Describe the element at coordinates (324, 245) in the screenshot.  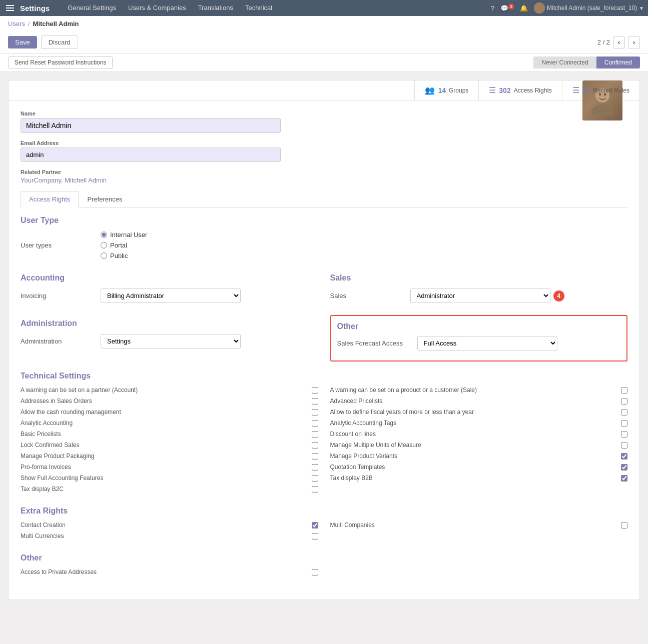
I see `user-types-row: User types Internal User Portal Publi` at that location.